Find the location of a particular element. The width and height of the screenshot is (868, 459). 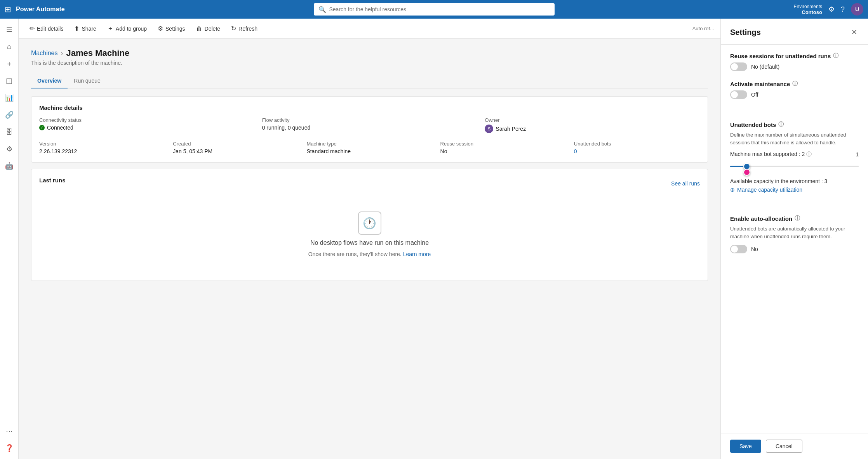

slider-header: Machine max bot supported : 2 ⓘ 1 is located at coordinates (795, 154).